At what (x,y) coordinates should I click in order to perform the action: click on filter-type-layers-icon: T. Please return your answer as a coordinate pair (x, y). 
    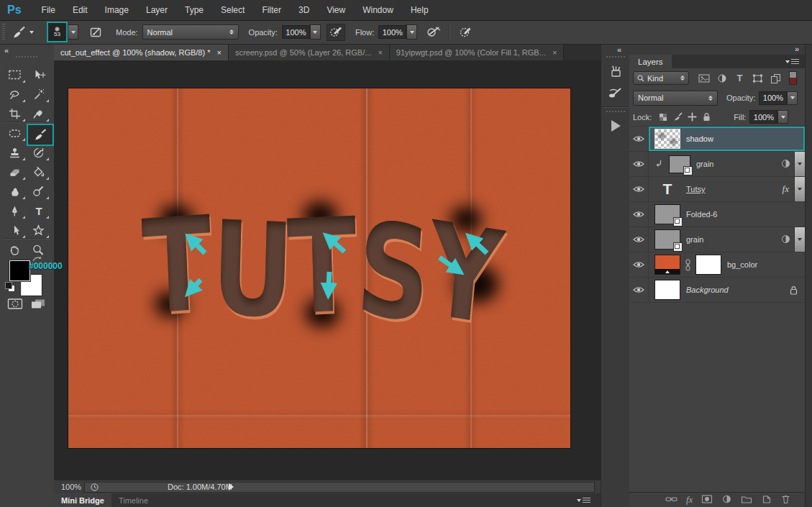
    Looking at the image, I should click on (739, 78).